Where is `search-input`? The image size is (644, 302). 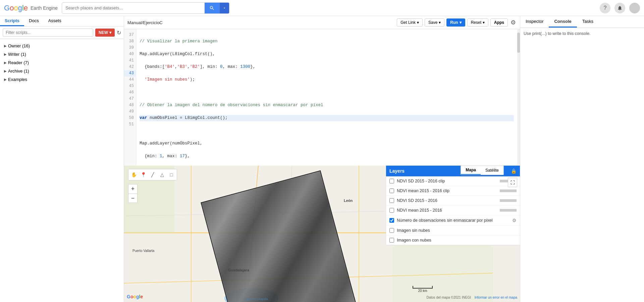 search-input is located at coordinates (133, 8).